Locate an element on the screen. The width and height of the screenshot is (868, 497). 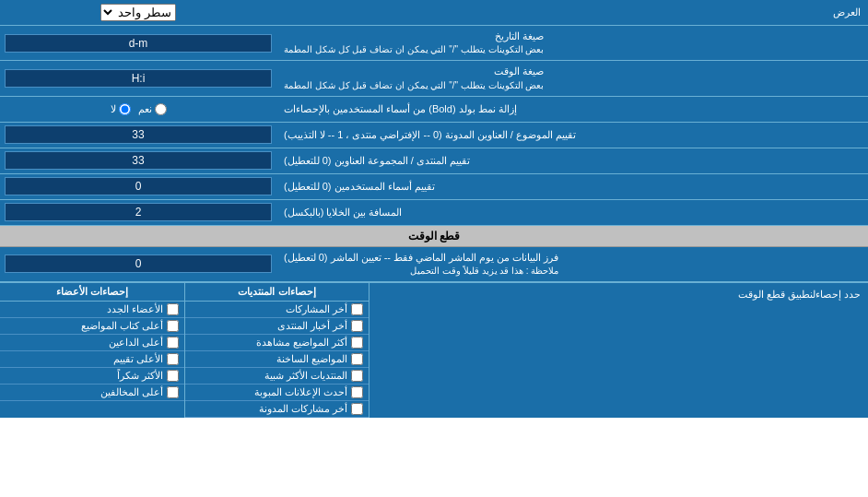
bold-no-radio is located at coordinates (125, 109).